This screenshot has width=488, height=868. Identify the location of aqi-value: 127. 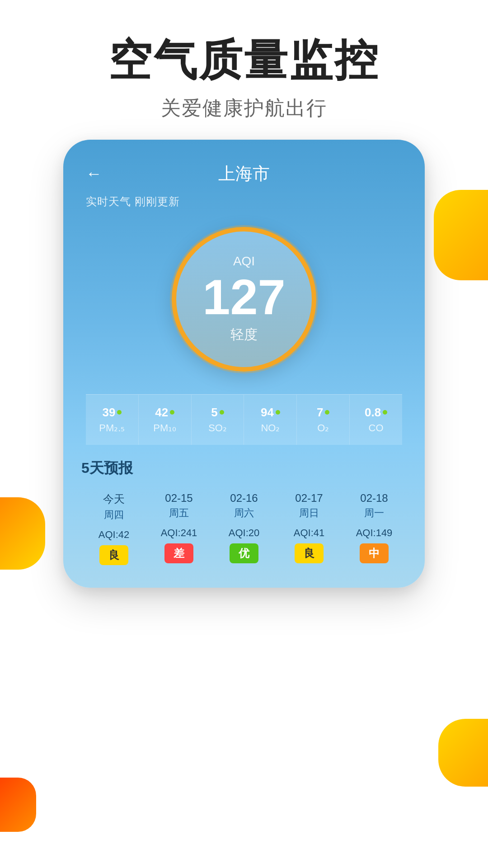
(244, 297).